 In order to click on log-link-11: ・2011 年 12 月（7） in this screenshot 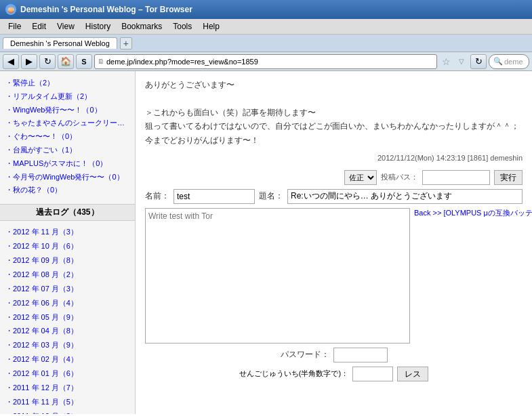, I will do `click(68, 388)`.